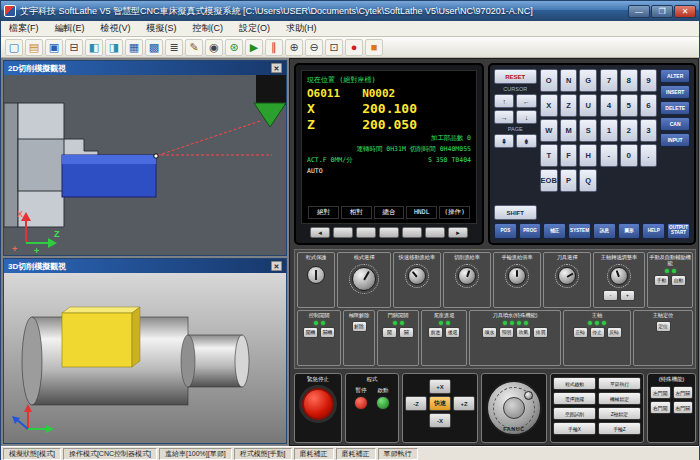 The width and height of the screenshot is (700, 460). I want to click on mdi-number-key: -, so click(609, 156).